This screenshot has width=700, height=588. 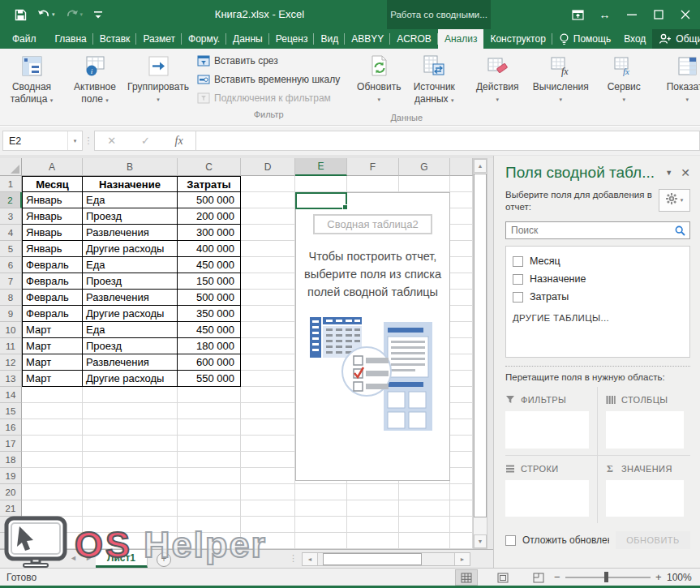 What do you see at coordinates (268, 79) in the screenshot?
I see `ribbon-button-вставить-временную-шкалу: Вставить временную шкалу` at bounding box center [268, 79].